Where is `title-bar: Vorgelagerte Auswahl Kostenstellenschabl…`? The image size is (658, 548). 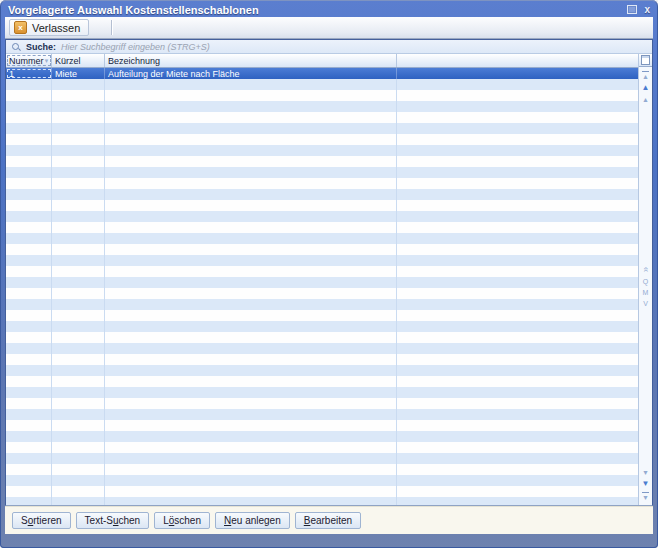 title-bar: Vorgelagerte Auswahl Kostenstellenschabl… is located at coordinates (329, 8).